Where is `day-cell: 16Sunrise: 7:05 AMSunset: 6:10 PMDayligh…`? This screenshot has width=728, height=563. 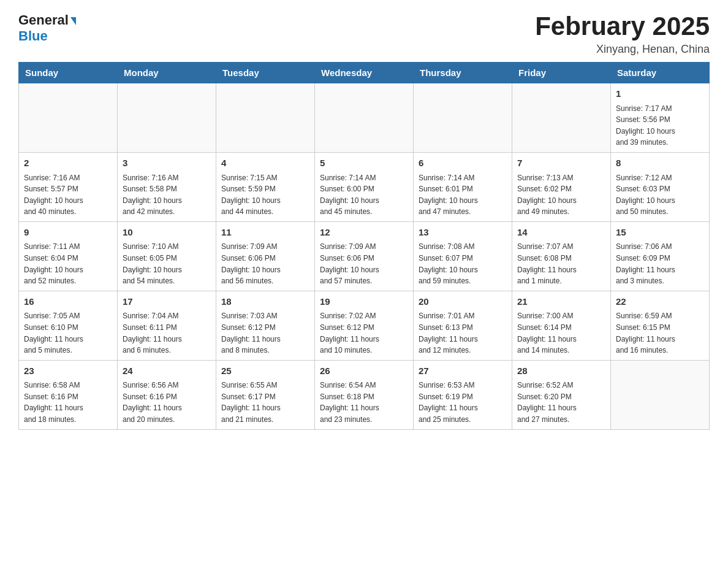
day-cell: 16Sunrise: 7:05 AMSunset: 6:10 PMDayligh… is located at coordinates (69, 325).